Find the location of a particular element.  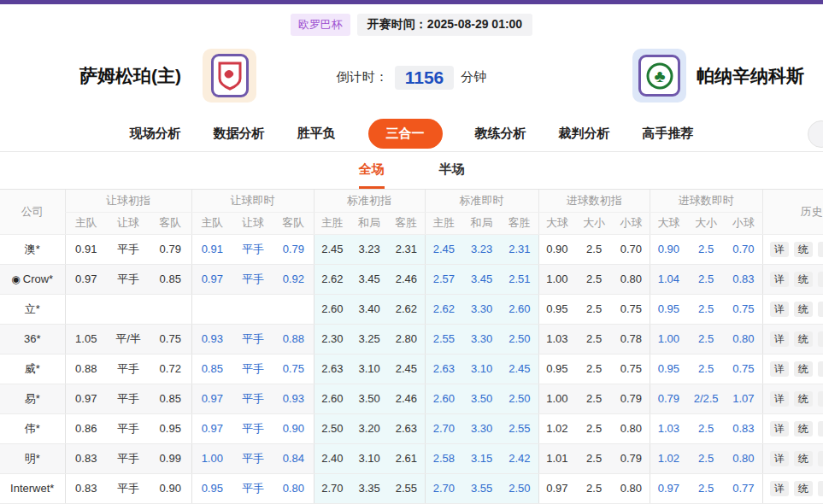

odds-cell: 0.93 is located at coordinates (294, 398).